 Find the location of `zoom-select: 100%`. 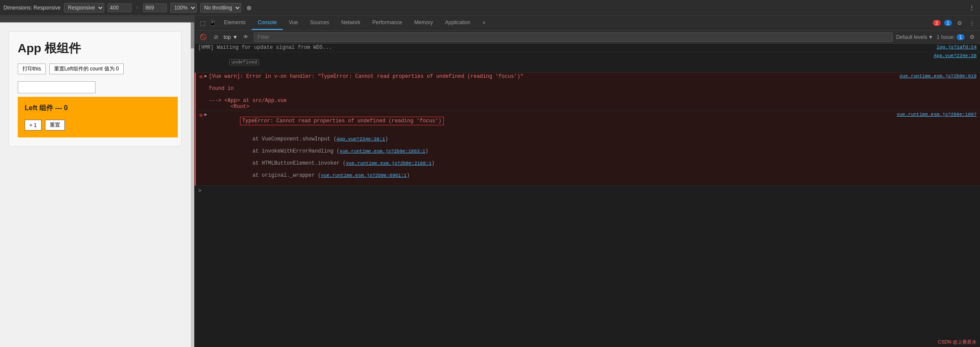

zoom-select: 100% is located at coordinates (183, 8).